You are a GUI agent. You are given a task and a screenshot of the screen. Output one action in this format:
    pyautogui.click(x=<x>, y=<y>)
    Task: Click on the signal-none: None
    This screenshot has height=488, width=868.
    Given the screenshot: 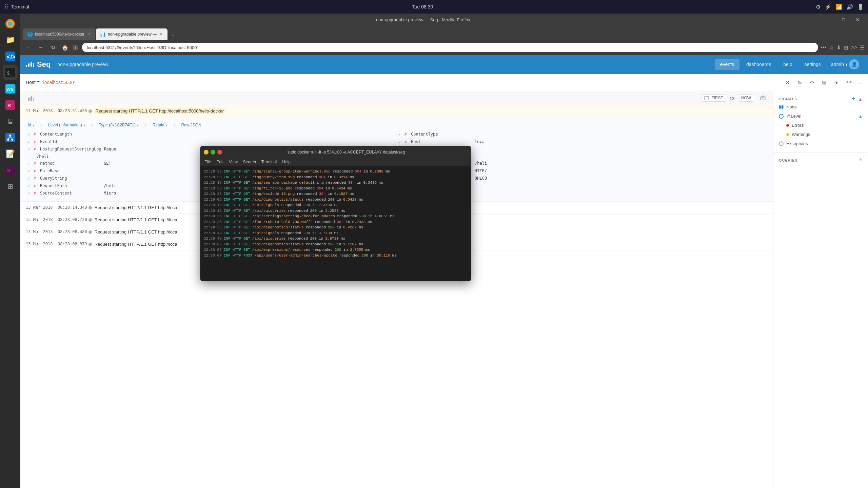 What is the action you would take?
    pyautogui.click(x=821, y=107)
    